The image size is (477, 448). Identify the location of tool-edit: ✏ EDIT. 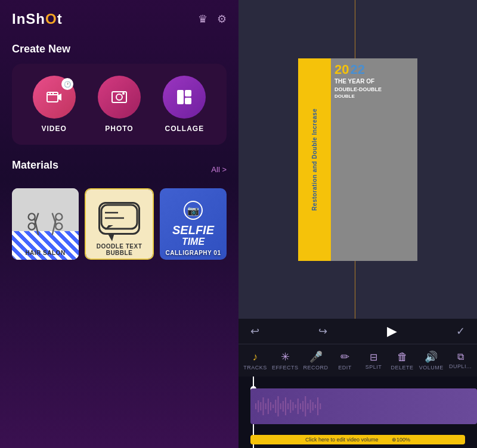
(345, 360).